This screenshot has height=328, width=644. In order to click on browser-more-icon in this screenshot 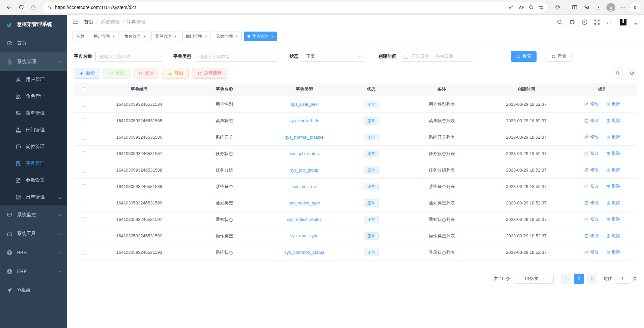, I will do `click(623, 7)`.